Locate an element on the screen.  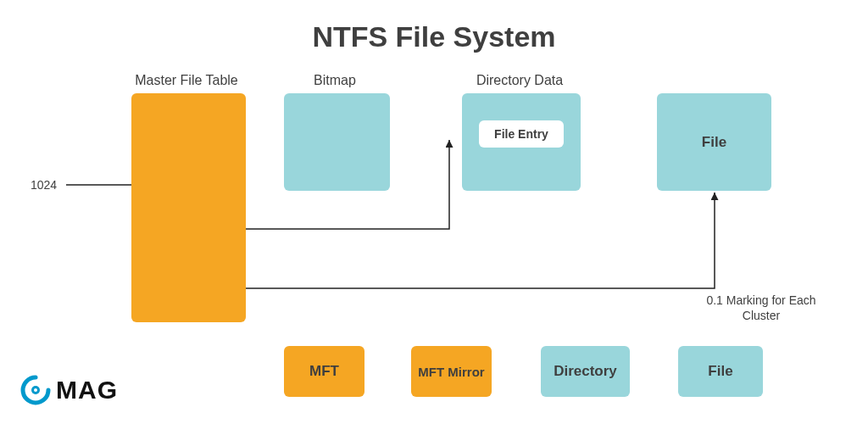
label-directory-data: Directory Data is located at coordinates (520, 81).